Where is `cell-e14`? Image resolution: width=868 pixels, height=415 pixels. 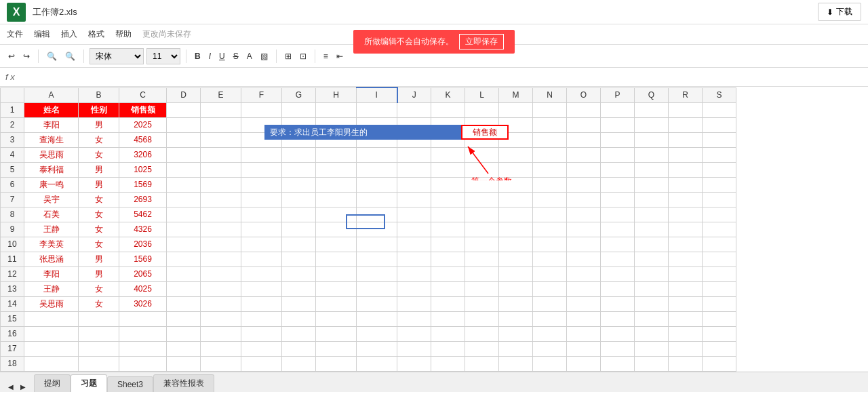
cell-e14 is located at coordinates (221, 304).